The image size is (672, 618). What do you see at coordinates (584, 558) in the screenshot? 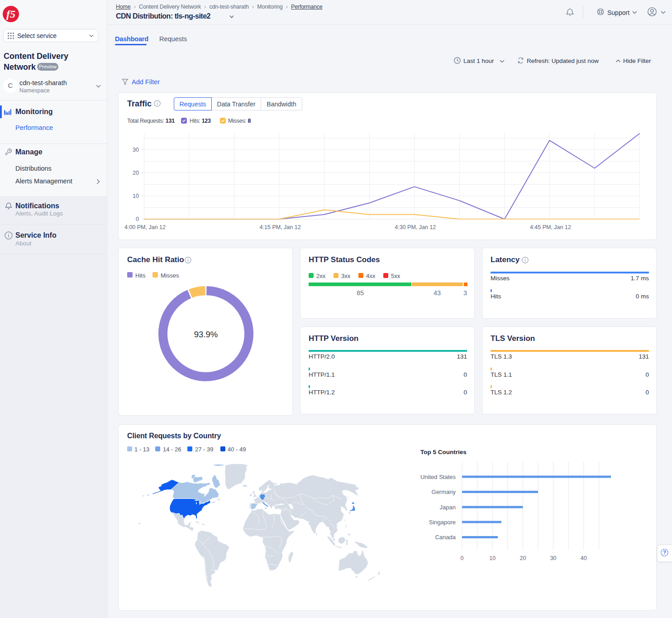
I see `svg-text: 40` at bounding box center [584, 558].